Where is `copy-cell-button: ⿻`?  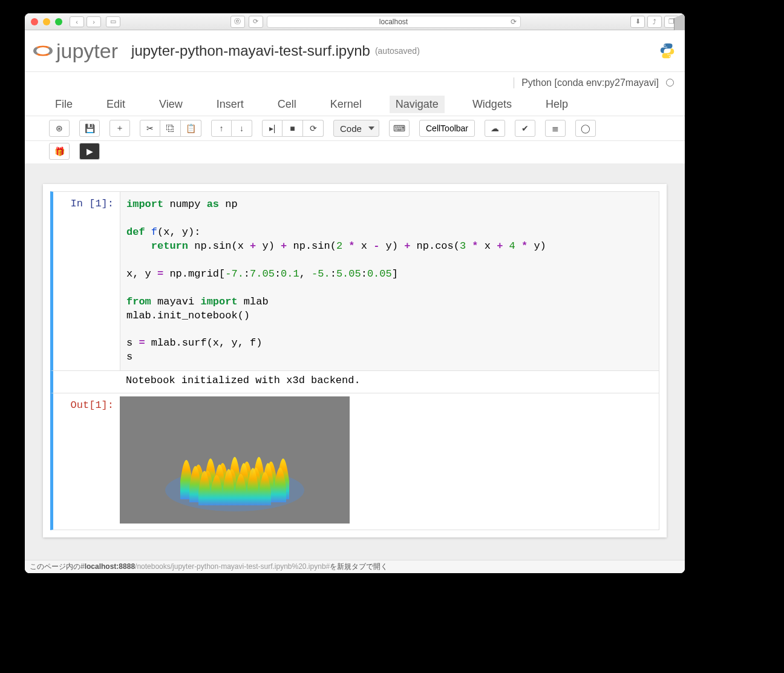
copy-cell-button: ⿻ is located at coordinates (171, 128).